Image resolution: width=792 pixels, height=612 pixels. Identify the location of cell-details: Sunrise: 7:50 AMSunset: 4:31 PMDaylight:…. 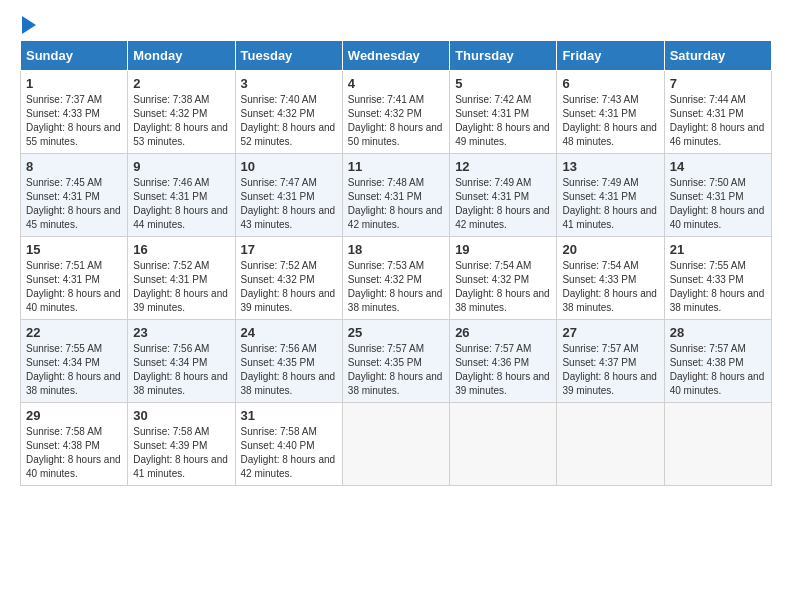
(718, 204).